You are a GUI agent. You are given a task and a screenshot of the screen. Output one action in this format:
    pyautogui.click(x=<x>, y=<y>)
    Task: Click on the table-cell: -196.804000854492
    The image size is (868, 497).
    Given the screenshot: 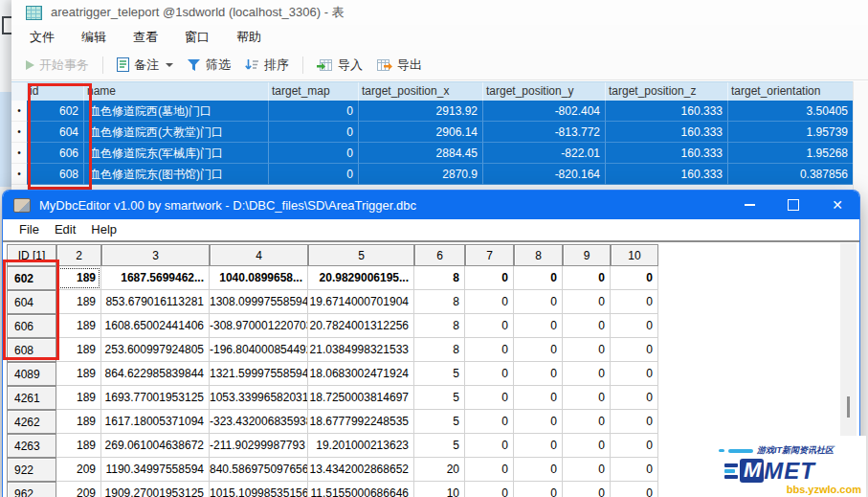 What is the action you would take?
    pyautogui.click(x=258, y=350)
    